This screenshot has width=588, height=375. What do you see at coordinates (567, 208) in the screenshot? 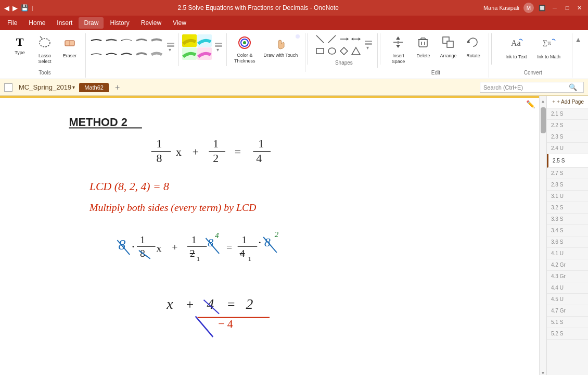
I see `page-item: 3.2 S` at bounding box center [567, 208].